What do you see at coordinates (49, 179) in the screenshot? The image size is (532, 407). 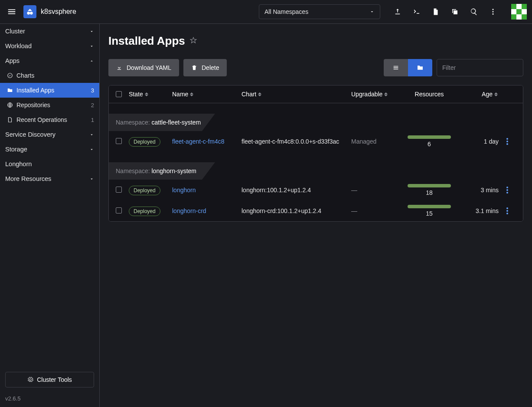 I see `sidebar-item-more-resources: More Resources` at bounding box center [49, 179].